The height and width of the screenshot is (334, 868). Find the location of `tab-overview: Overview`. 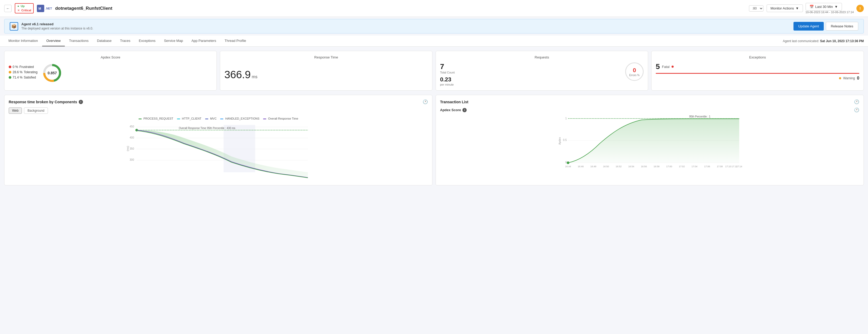

tab-overview: Overview is located at coordinates (53, 41).